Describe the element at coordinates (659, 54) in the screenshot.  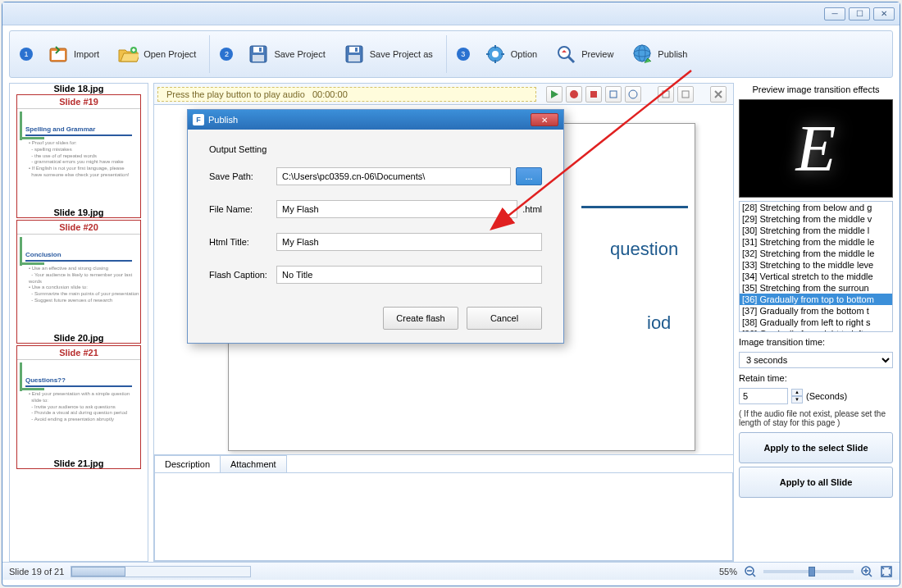
I see `publish-button: Publish` at that location.